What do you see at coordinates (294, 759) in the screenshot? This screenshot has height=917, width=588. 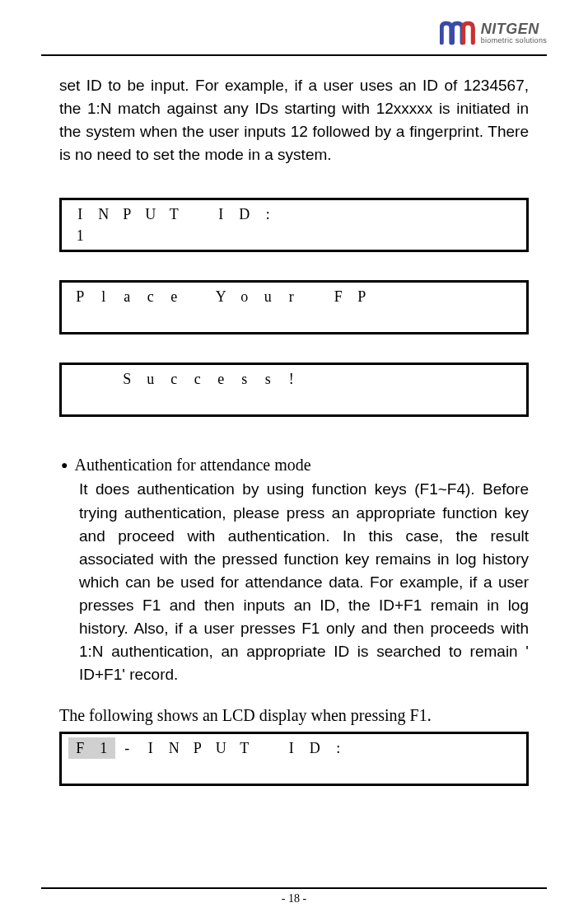 I see `lcd-f1-input: F1-INPUTID:` at bounding box center [294, 759].